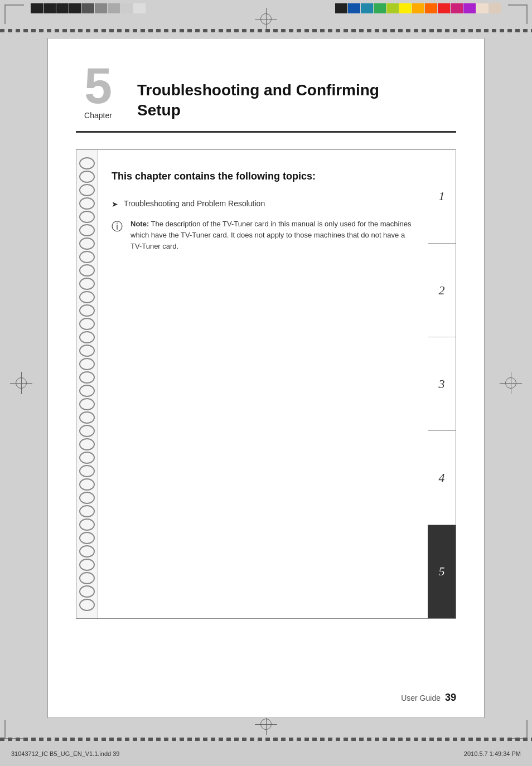 Image resolution: width=532 pixels, height=766 pixels. What do you see at coordinates (115, 204) in the screenshot?
I see `topic-arrow-icon: ➤` at bounding box center [115, 204].